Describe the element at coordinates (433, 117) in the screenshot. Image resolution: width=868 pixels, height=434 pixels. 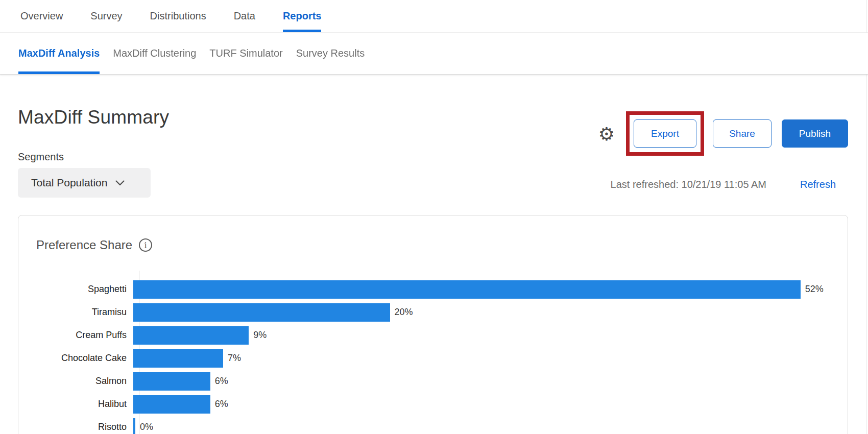
I see `report-header: MaxDiff Summary ⚙ Export Share Publish` at that location.